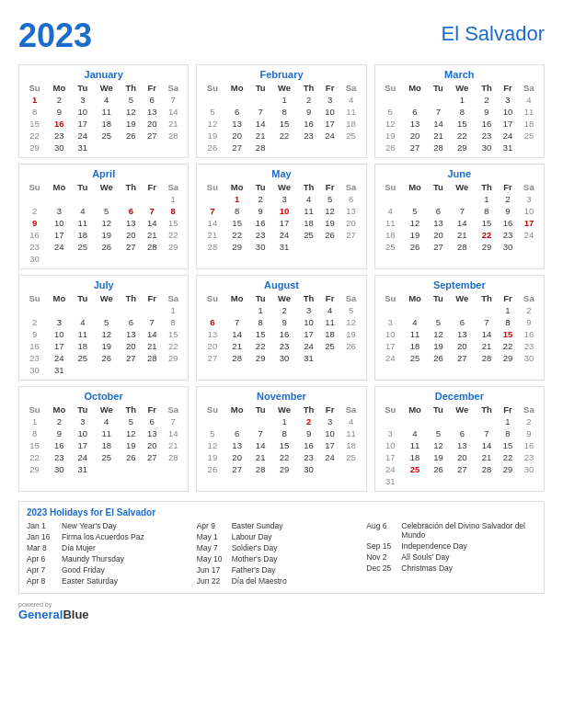  I want to click on day-cell: 8, so click(35, 112).